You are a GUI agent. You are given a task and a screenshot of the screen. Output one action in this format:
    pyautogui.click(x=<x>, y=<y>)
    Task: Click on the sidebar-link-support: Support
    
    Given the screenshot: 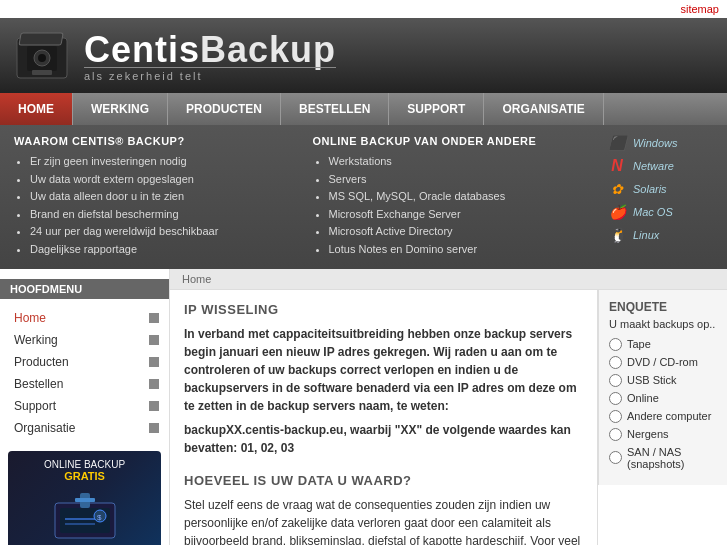 What is the action you would take?
    pyautogui.click(x=84, y=406)
    